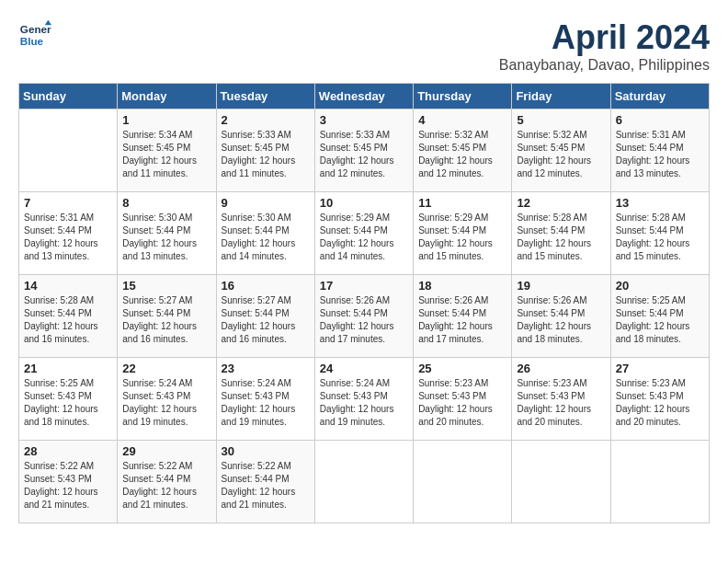 The height and width of the screenshot is (563, 728). What do you see at coordinates (364, 151) in the screenshot?
I see `calendar-week-row: 1Sunrise: 5:34 AM Sunset: 5:45 PM Daylig…` at bounding box center [364, 151].